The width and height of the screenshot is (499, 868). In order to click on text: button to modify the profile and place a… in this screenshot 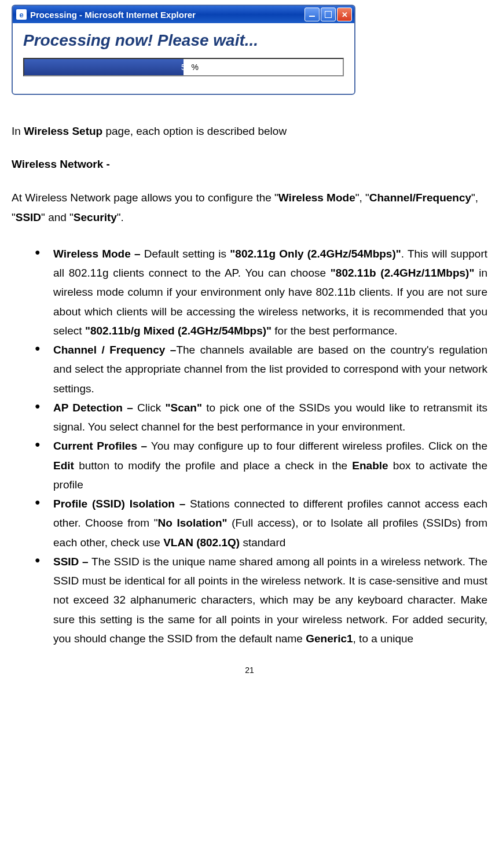, I will do `click(213, 465)`.